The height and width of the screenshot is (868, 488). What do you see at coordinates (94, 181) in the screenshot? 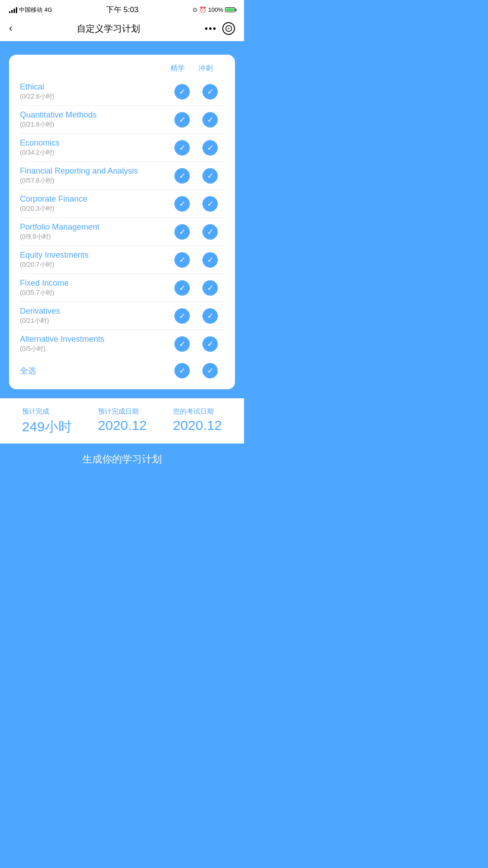
I see `subject-hours-3: (0/57.8小时)` at bounding box center [94, 181].